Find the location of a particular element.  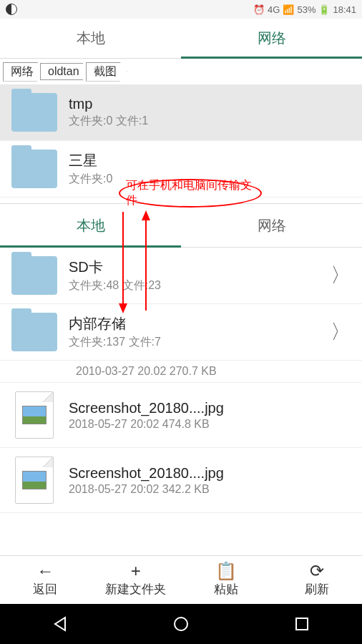

crumb-1: oldtan is located at coordinates (65, 72).